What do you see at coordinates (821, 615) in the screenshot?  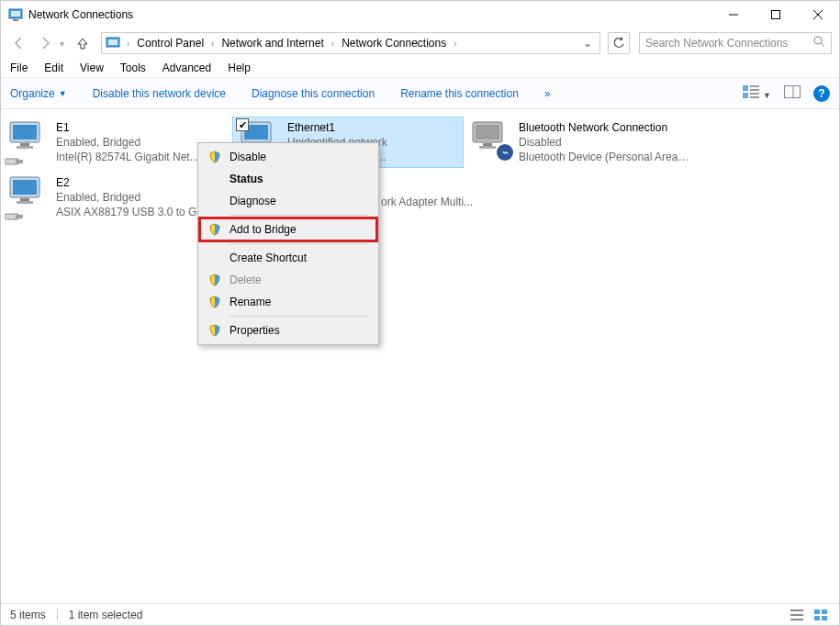 I see `icons-view-button` at bounding box center [821, 615].